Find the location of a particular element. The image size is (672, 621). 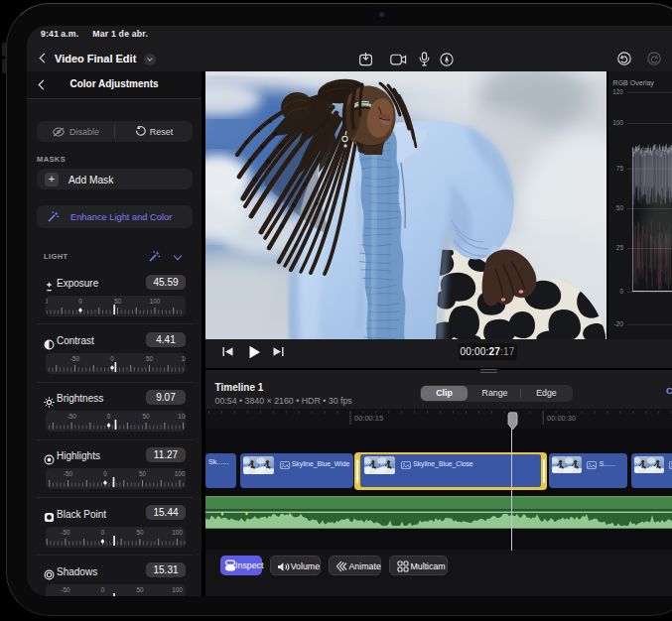

svg-text: 75 is located at coordinates (620, 169).